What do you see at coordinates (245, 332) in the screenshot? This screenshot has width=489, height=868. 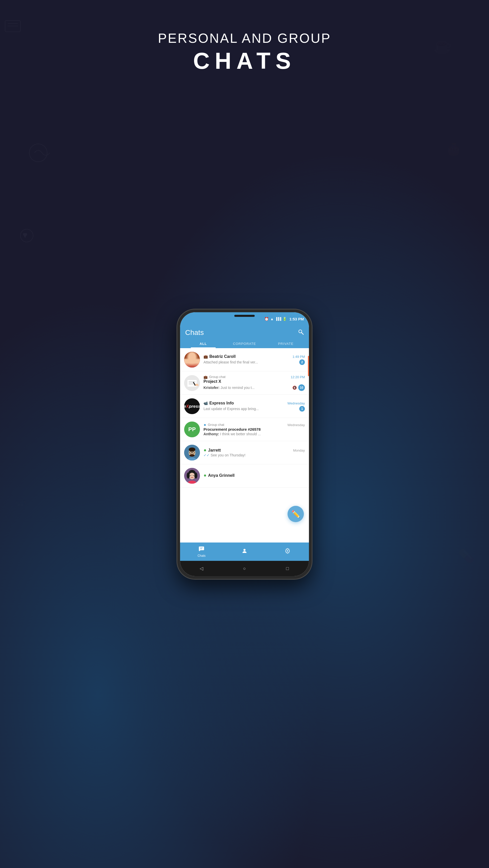 I see `app-header: Chats` at bounding box center [245, 332].